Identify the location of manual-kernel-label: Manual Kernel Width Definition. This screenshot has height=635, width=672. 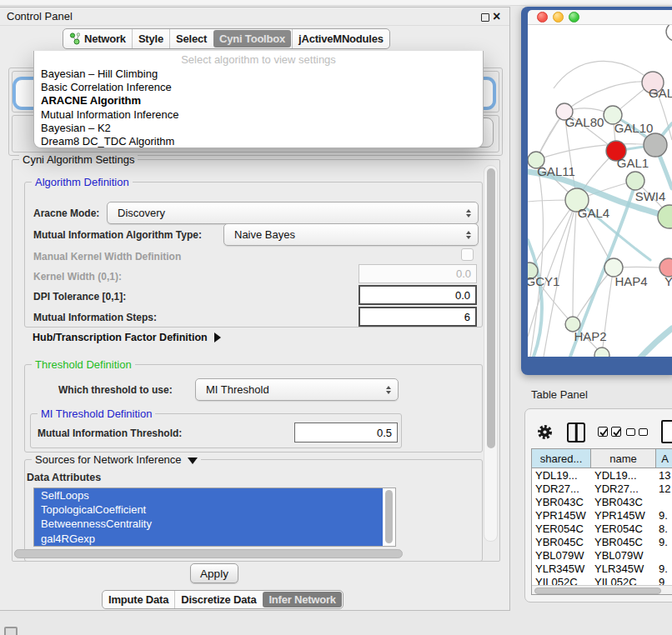
(107, 257).